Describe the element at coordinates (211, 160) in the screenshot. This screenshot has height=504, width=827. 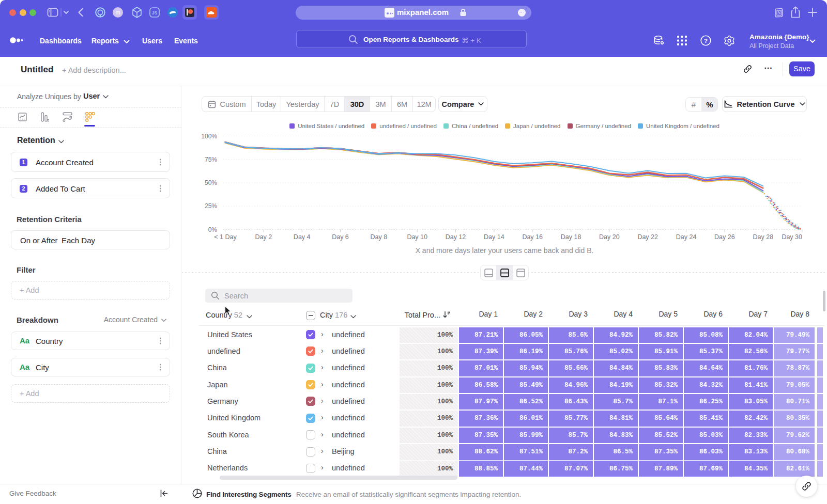
I see `svg-text: 75%` at that location.